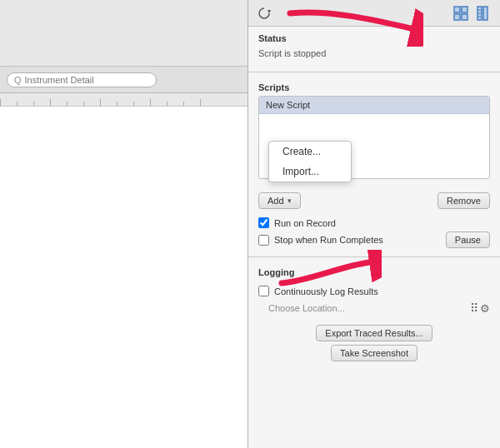  Describe the element at coordinates (305, 223) in the screenshot. I see `run-on-record-label: Run on Record` at that location.